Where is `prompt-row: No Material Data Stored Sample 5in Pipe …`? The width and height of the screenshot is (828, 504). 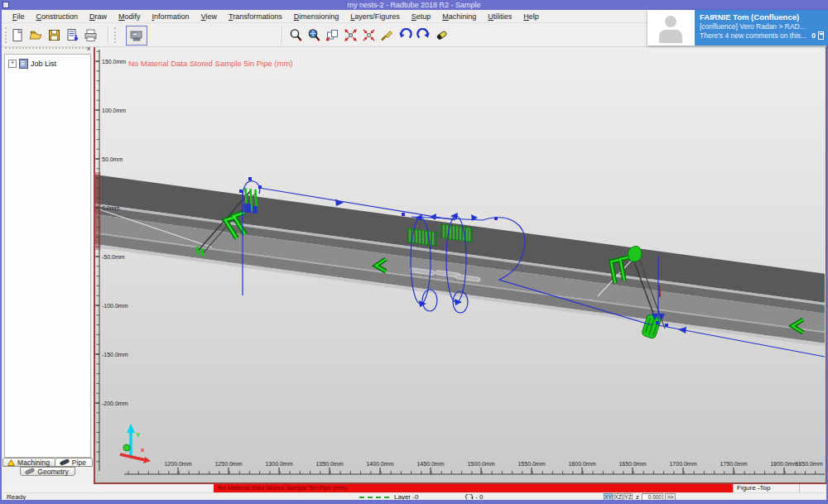 prompt-row: No Material Data Stored Sample 5in Pipe … is located at coordinates (414, 488).